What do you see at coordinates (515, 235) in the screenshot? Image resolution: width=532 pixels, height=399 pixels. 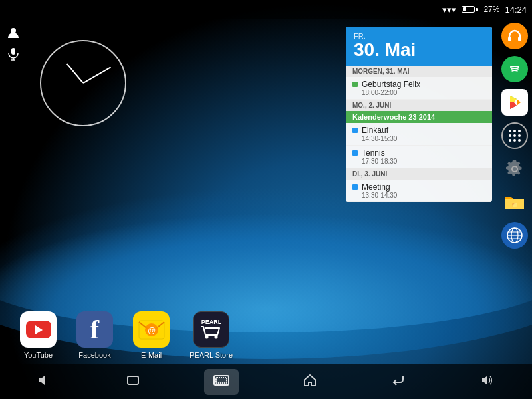 I see `globe-app-icon` at bounding box center [515, 235].